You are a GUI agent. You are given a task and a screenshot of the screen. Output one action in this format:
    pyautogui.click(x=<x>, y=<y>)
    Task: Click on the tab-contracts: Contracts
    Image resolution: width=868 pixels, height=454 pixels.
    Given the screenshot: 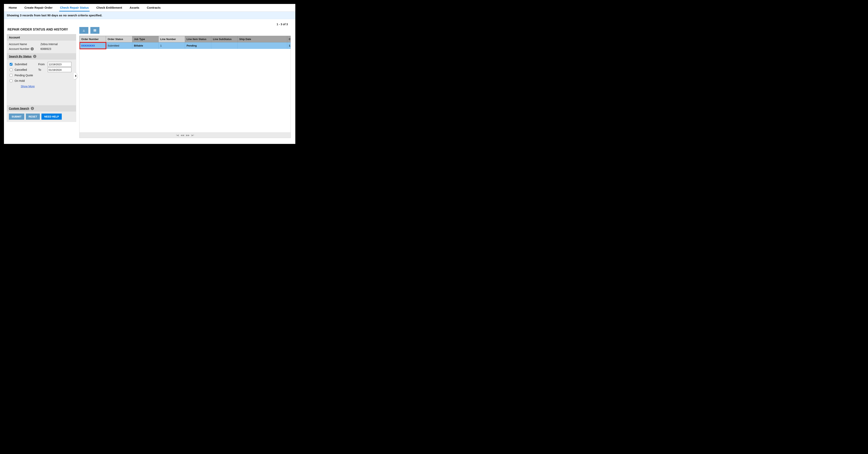 What is the action you would take?
    pyautogui.click(x=154, y=8)
    